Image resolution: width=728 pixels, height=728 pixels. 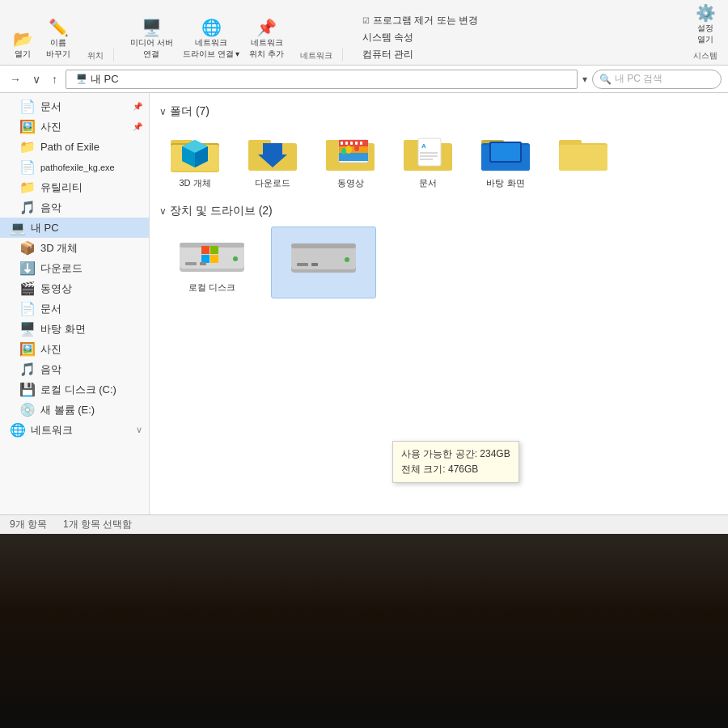 I want to click on sidebar-item-label: 바탕 화면, so click(x=63, y=329).